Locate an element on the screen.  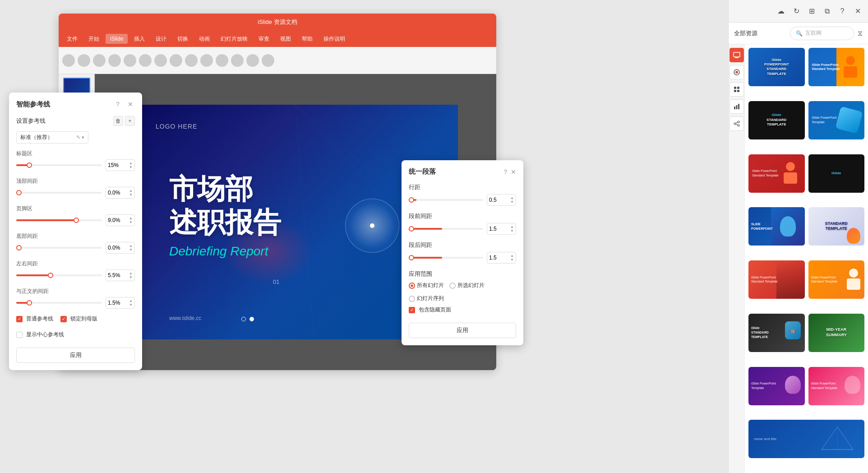
line-spacing-value: 0.5 ▲▼ is located at coordinates (502, 200).